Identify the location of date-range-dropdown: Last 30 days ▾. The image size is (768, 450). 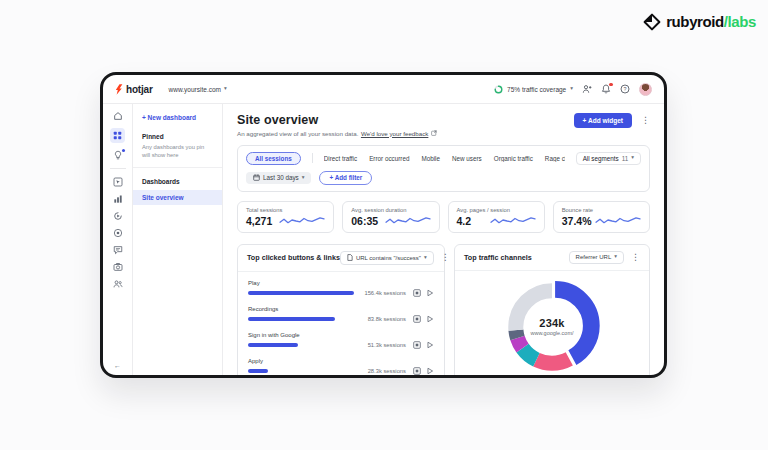
(278, 178).